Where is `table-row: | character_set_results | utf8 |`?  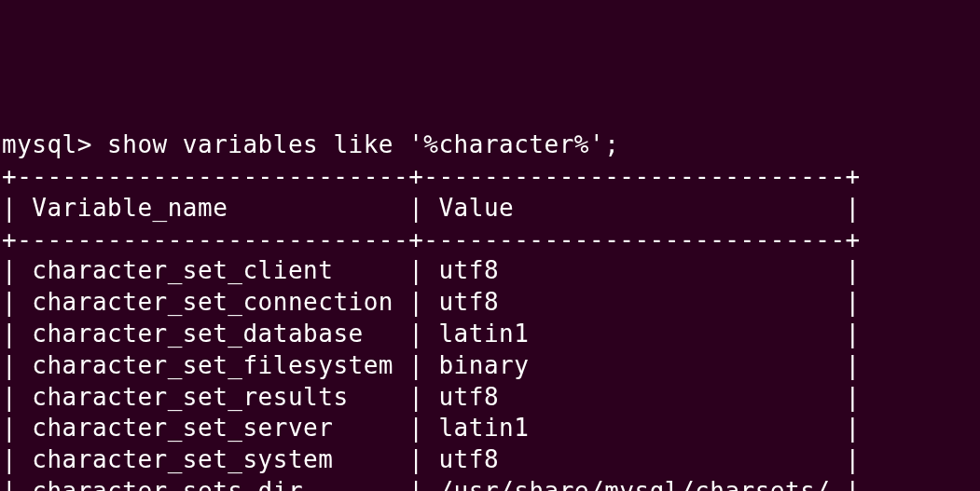 table-row: | character_set_results | utf8 | is located at coordinates (431, 397).